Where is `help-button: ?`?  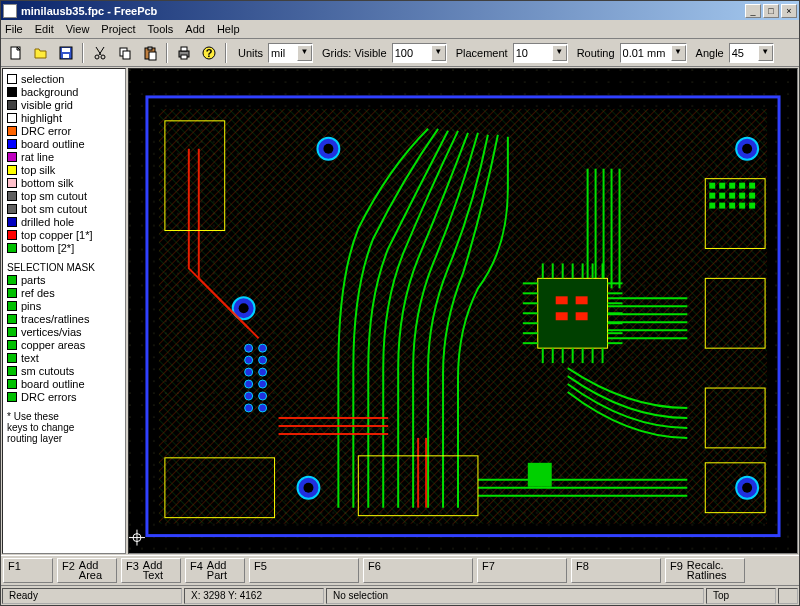
help-button: ? is located at coordinates (209, 53).